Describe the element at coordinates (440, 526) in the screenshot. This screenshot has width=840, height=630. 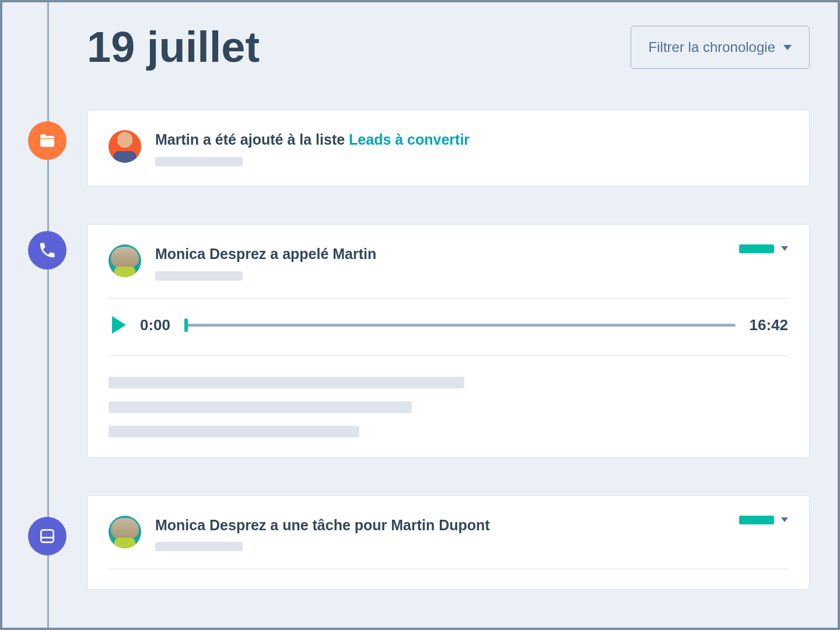
I see `card-title: Monica Desprez a une tâche pour Martin D…` at that location.